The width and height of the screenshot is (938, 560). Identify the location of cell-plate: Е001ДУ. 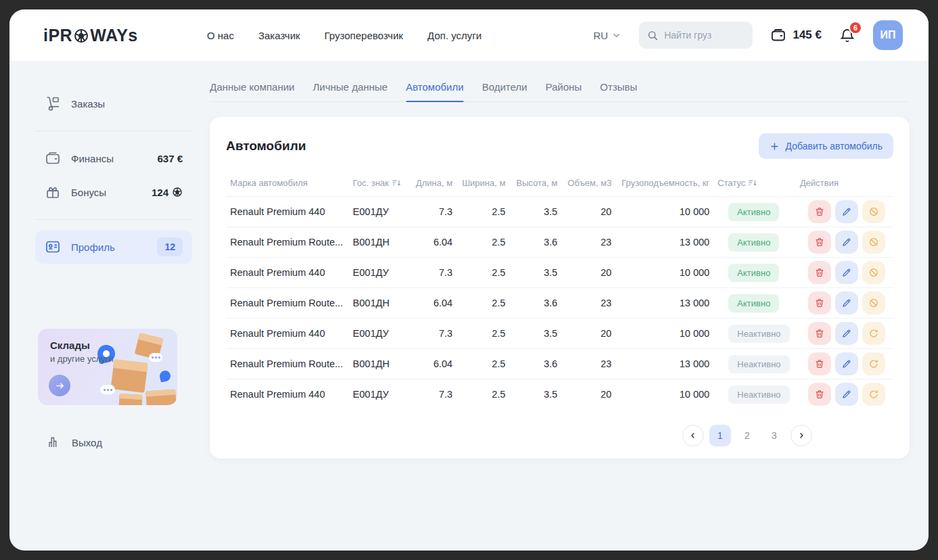
(379, 273).